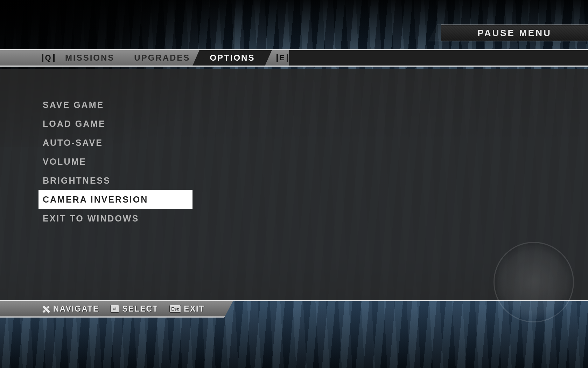  I want to click on tab-label: OPTIONS, so click(232, 58).